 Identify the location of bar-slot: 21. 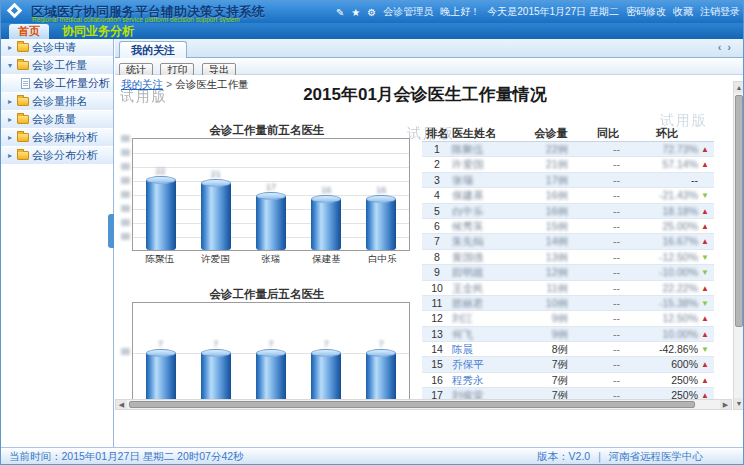
(216, 210).